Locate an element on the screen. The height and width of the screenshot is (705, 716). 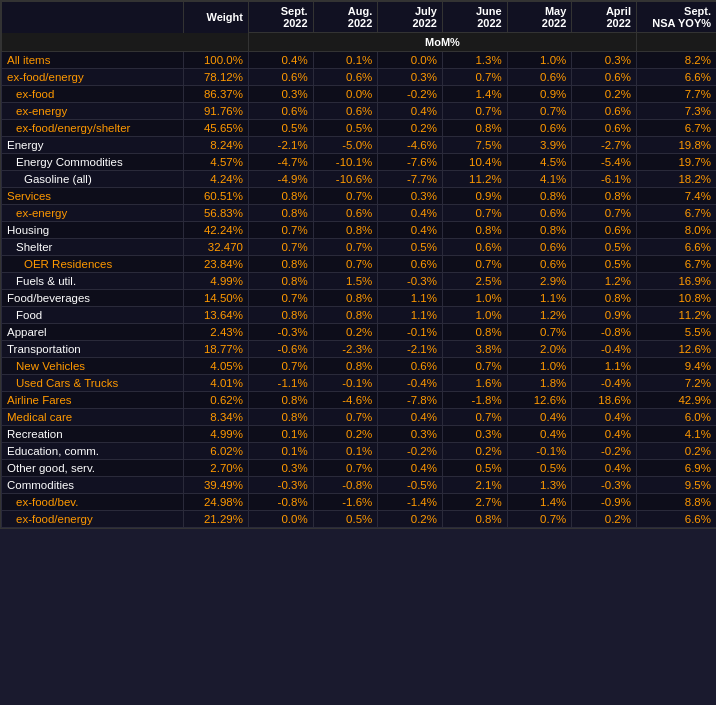
row-value: 4.24% is located at coordinates (216, 180).